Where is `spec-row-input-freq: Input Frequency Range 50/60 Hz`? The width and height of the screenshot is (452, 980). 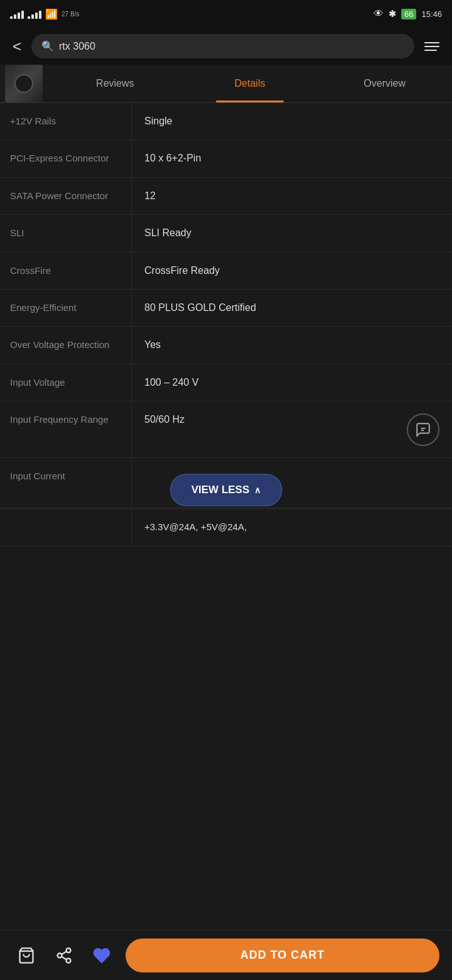
spec-row-input-freq: Input Frequency Range 50/60 Hz is located at coordinates (226, 430).